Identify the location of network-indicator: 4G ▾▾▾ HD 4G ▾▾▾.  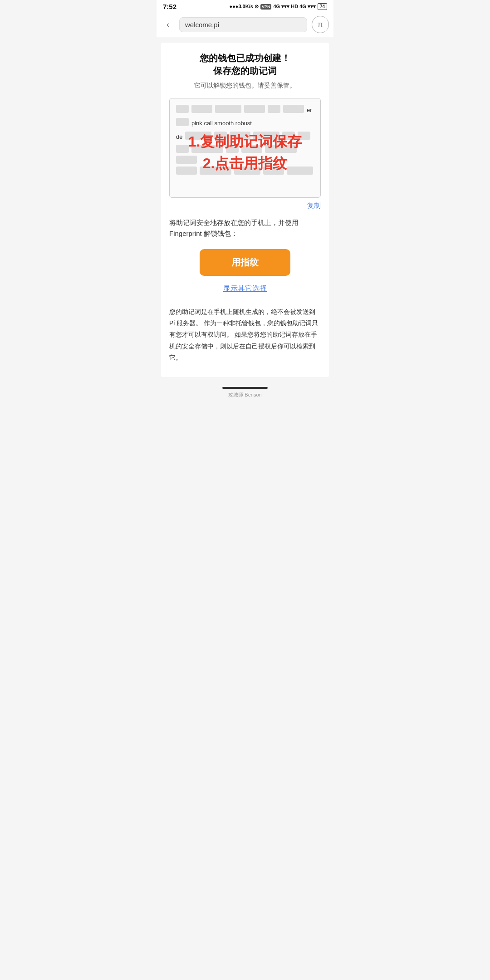
(294, 6).